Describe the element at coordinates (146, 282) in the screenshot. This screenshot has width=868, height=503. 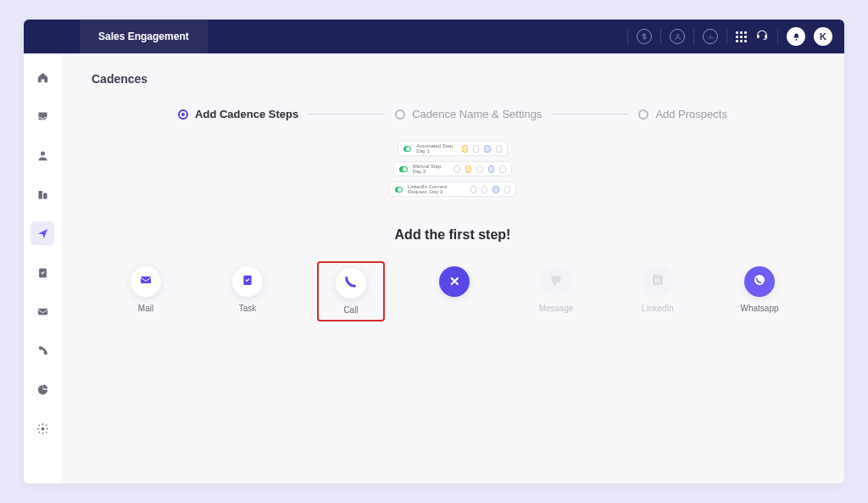
I see `mail-icon` at that location.